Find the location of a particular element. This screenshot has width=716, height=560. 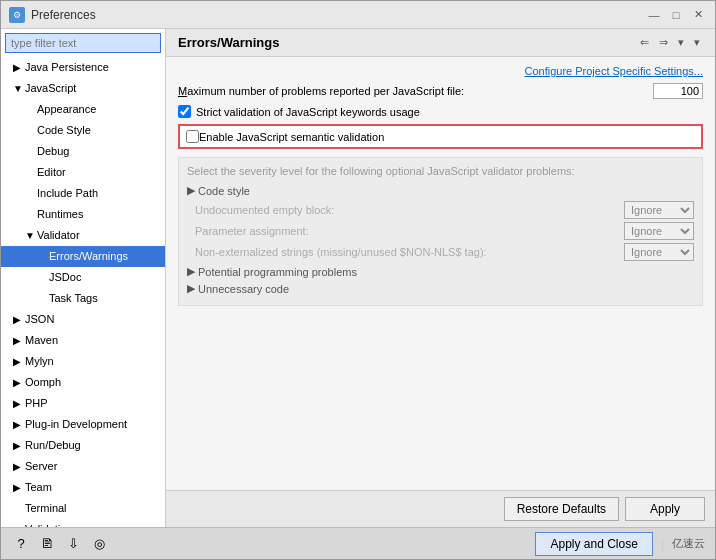

sidebar-item-json: ▶JSON is located at coordinates (83, 320).